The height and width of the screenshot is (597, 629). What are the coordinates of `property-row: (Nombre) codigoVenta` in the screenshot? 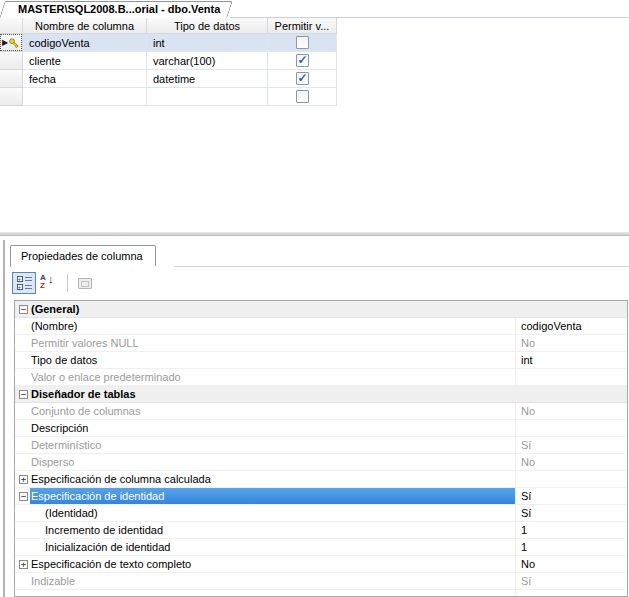 It's located at (321, 326).